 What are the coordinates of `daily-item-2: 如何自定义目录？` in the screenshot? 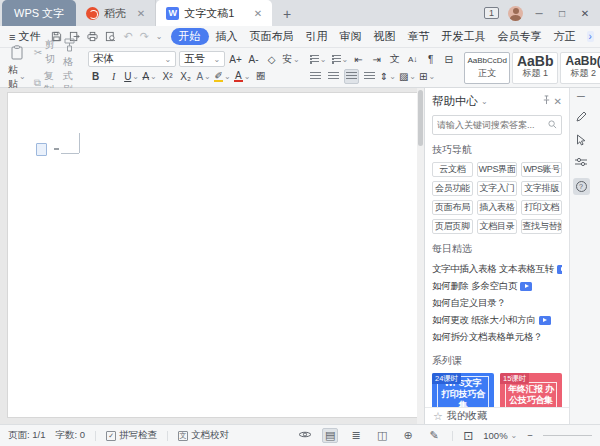 It's located at (497, 304).